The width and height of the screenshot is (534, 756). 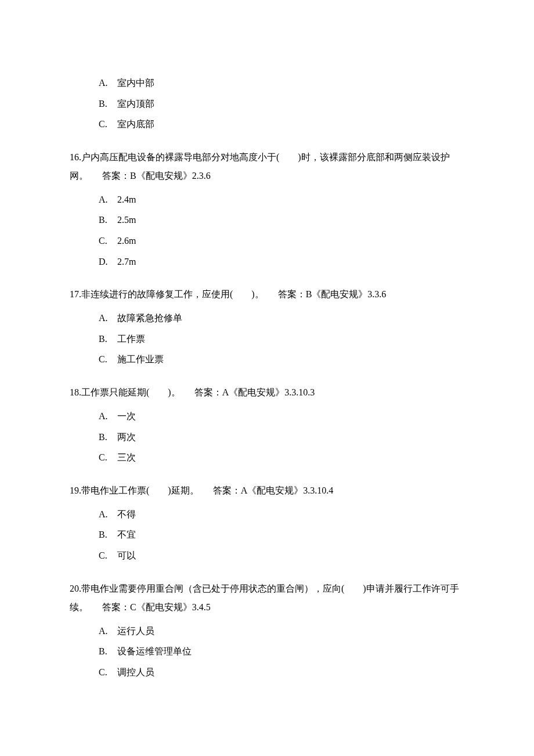 I want to click on option-item: C. 施工作业票, so click(x=282, y=359).